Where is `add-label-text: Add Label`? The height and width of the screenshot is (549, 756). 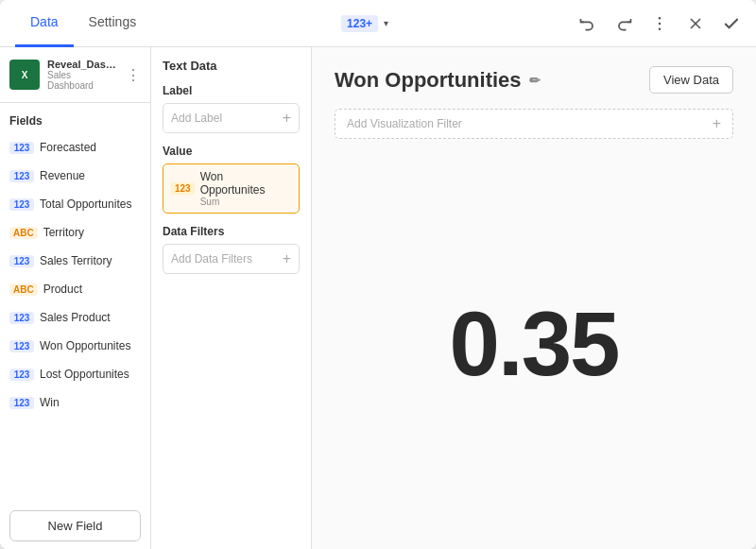
add-label-text: Add Label is located at coordinates (197, 118).